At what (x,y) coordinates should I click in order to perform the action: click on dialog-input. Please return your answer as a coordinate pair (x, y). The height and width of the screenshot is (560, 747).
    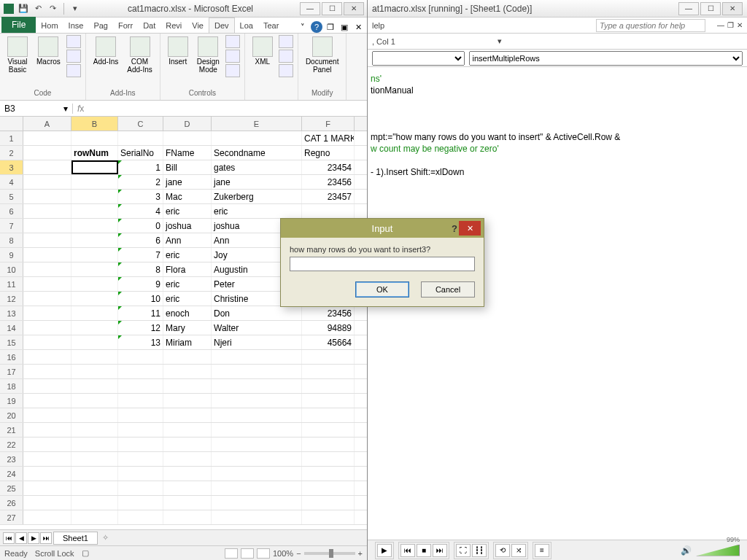
    Looking at the image, I should click on (382, 264).